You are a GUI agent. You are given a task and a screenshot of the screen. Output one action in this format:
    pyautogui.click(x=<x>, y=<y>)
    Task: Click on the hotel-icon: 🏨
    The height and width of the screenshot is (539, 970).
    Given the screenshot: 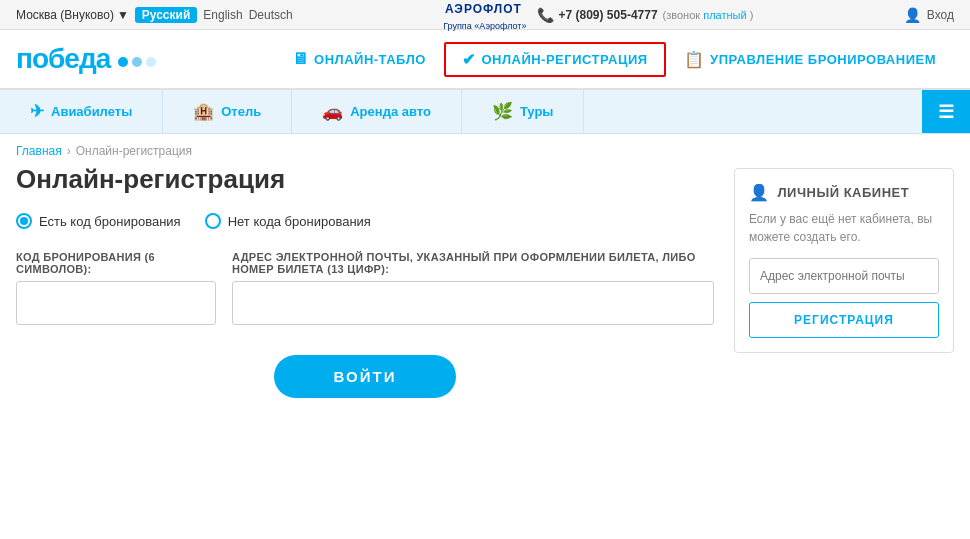 What is the action you would take?
    pyautogui.click(x=204, y=112)
    